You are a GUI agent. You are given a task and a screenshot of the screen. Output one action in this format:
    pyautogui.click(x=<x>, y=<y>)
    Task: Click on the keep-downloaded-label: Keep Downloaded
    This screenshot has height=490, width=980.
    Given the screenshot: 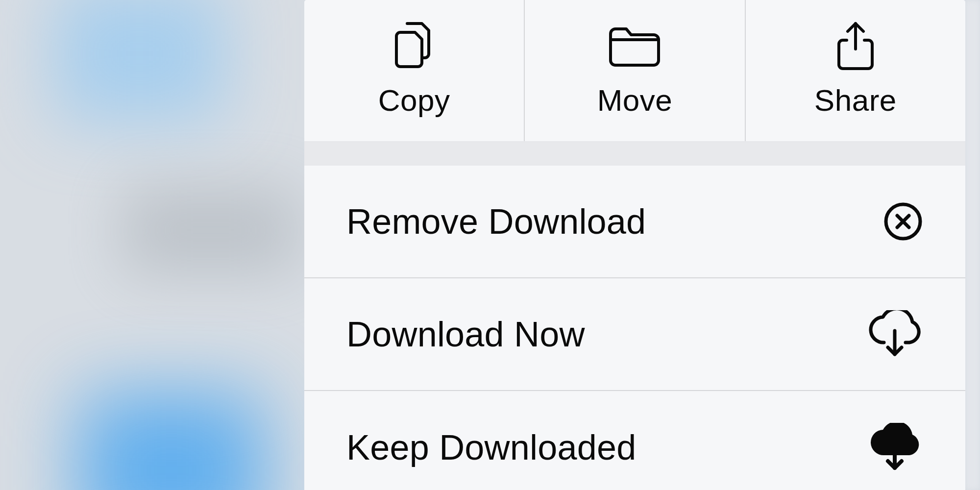 What is the action you would take?
    pyautogui.click(x=491, y=447)
    